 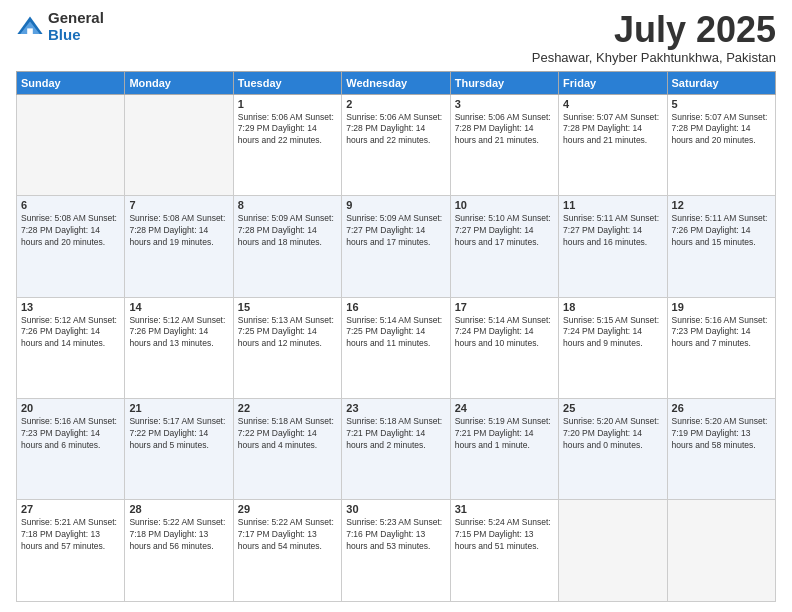 What do you see at coordinates (288, 535) in the screenshot?
I see `day-info: Sunrise: 5:22 AM Sunset: 7:17 PM Dayligh…` at bounding box center [288, 535].